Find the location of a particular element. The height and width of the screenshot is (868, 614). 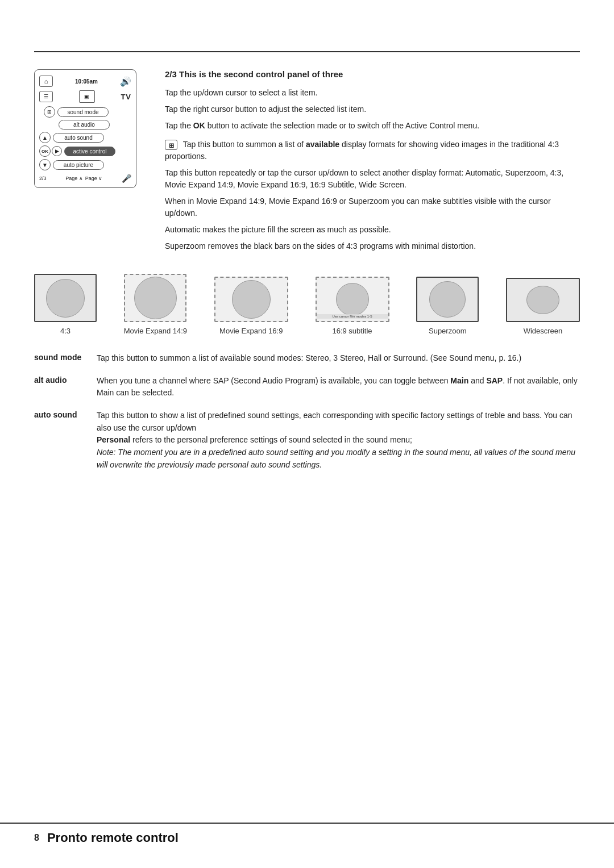

section-header: 2/3 This is the second control panel of … is located at coordinates (372, 74).